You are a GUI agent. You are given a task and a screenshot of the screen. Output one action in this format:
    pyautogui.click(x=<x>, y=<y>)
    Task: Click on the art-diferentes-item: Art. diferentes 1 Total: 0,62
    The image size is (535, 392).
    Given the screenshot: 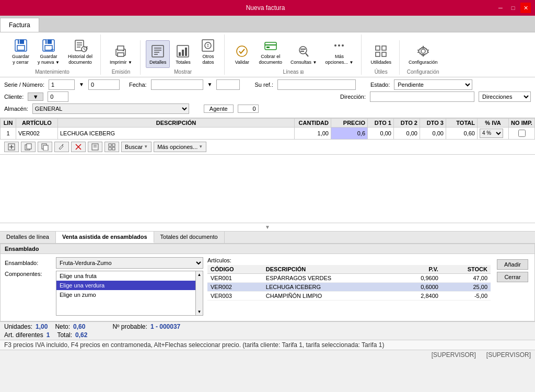 What is the action you would take?
    pyautogui.click(x=46, y=335)
    